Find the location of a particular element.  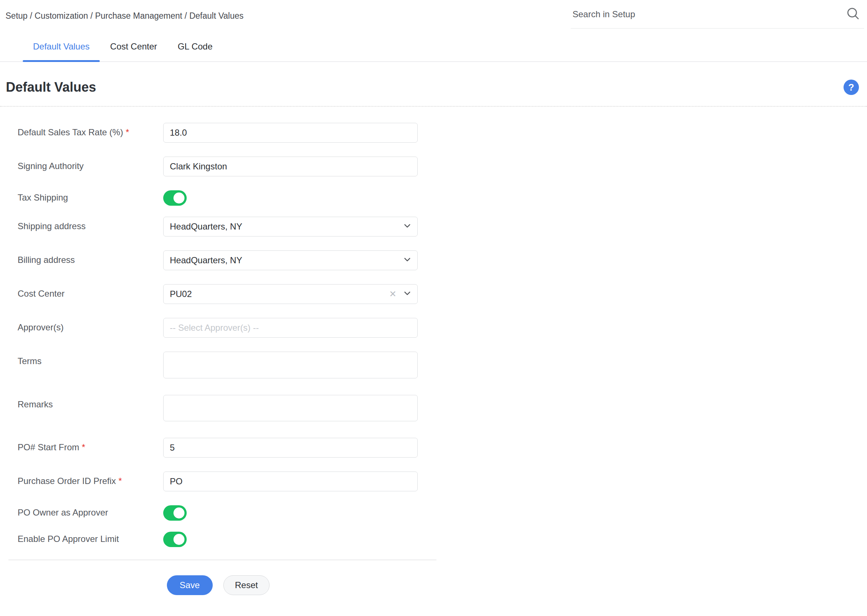

field-approvers: Approver(s) is located at coordinates (227, 328).